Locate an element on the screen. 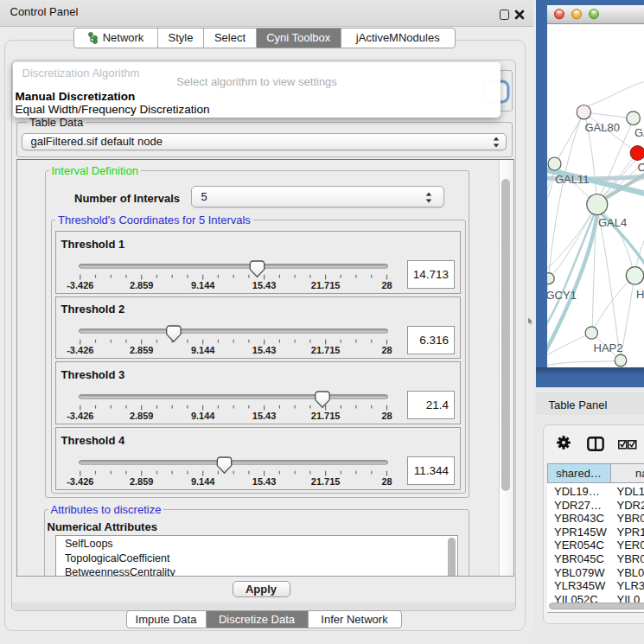 The width and height of the screenshot is (644, 644). svg-text: H is located at coordinates (640, 294).